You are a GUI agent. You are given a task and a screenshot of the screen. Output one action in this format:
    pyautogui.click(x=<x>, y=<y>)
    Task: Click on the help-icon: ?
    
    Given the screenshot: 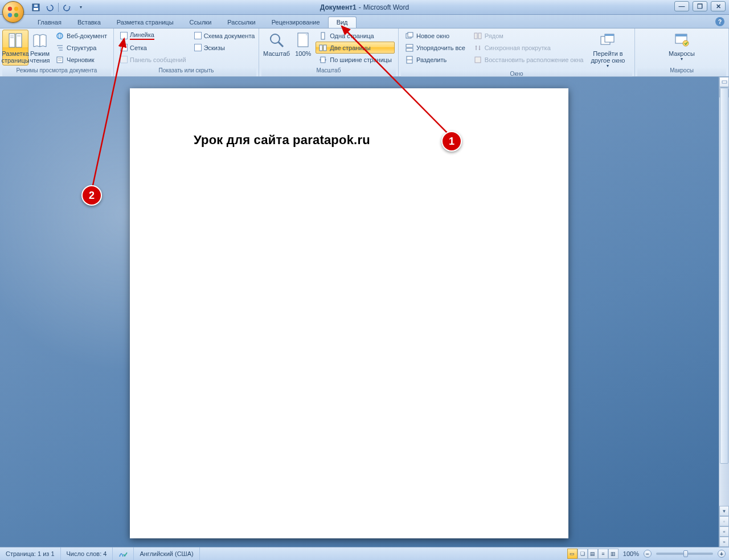 What is the action you would take?
    pyautogui.click(x=720, y=22)
    